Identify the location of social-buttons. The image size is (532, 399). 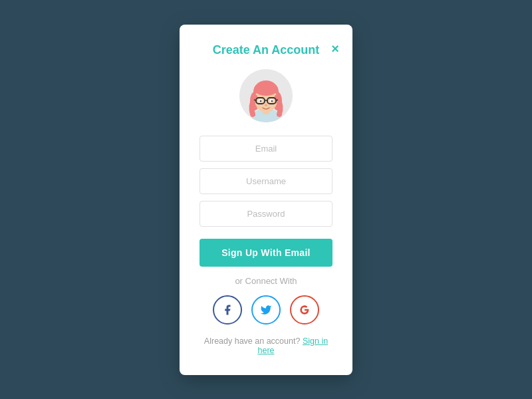
(266, 310).